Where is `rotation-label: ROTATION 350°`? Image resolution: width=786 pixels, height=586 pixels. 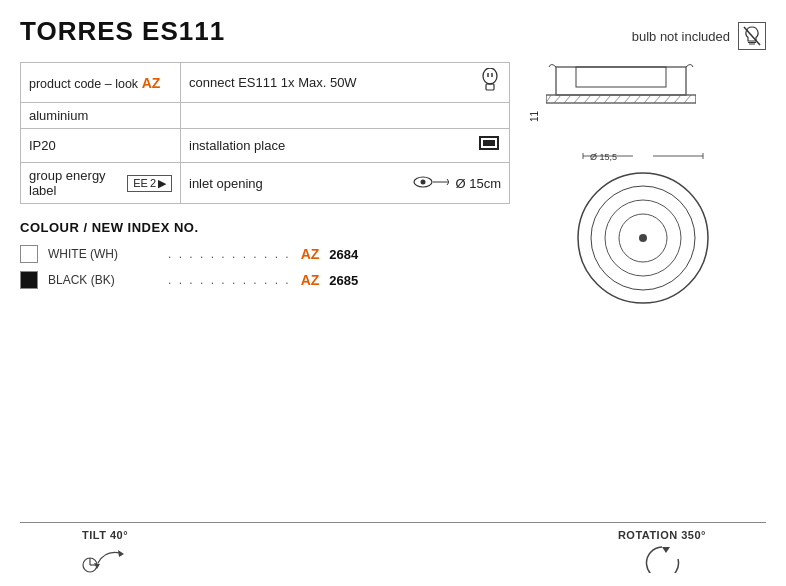 rotation-label: ROTATION 350° is located at coordinates (662, 535).